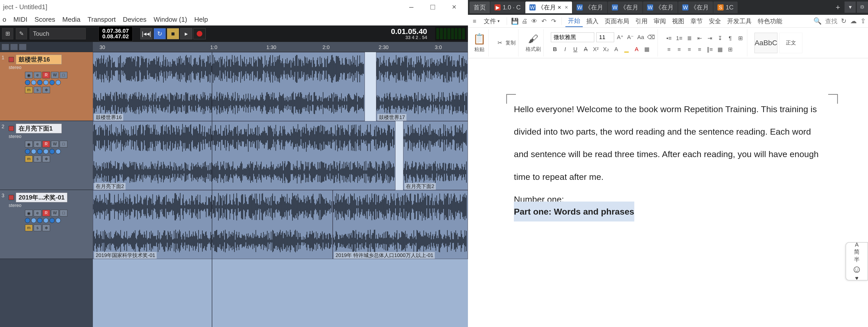  I want to click on track-name-field: 在月亮下面1, so click(39, 128).